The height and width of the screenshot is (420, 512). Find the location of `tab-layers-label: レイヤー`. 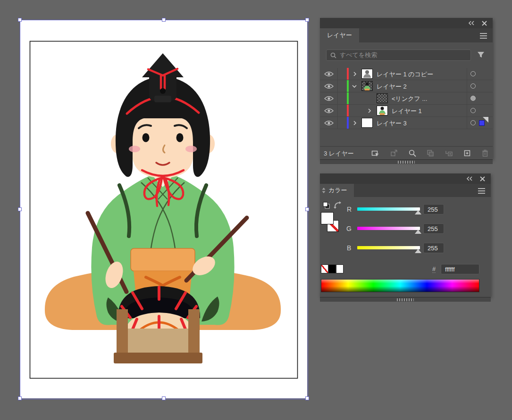

tab-layers-label: レイヤー is located at coordinates (340, 35).